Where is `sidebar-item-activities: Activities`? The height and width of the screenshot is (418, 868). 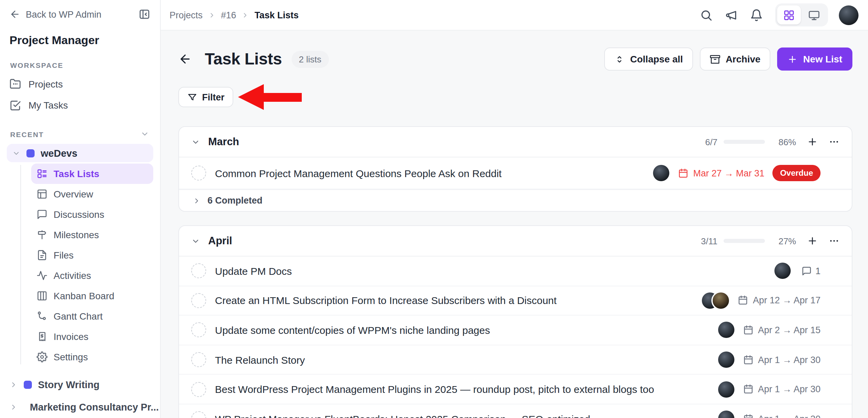
sidebar-item-activities: Activities is located at coordinates (92, 276).